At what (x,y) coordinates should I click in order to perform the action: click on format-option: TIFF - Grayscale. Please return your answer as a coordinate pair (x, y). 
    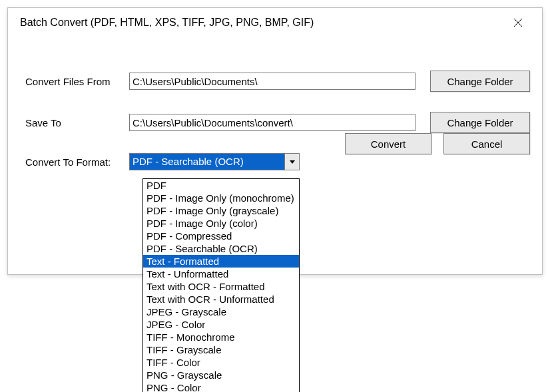
    Looking at the image, I should click on (221, 350).